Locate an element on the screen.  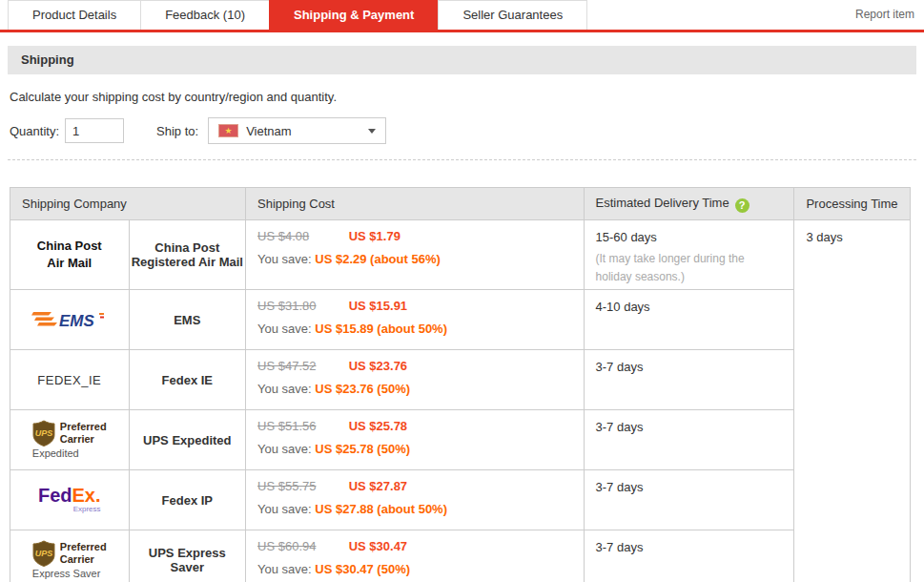
sale-price: US $27.87 is located at coordinates (378, 487).